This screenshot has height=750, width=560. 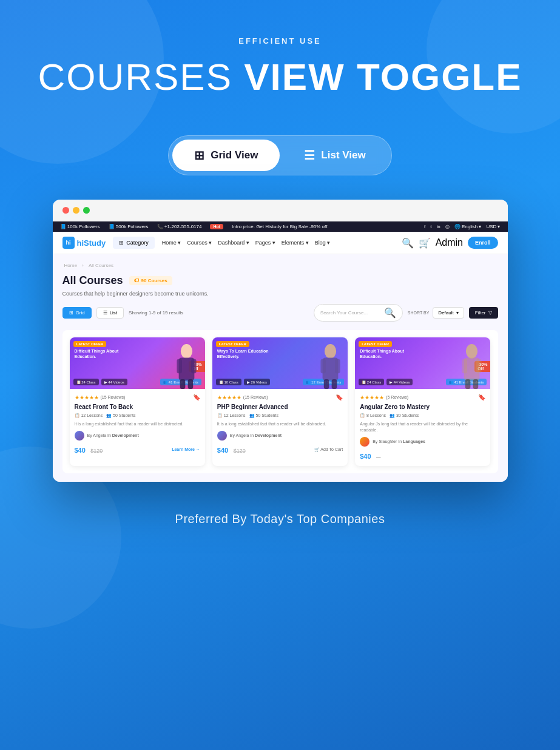 I want to click on logo-text: hiStudy, so click(x=92, y=243).